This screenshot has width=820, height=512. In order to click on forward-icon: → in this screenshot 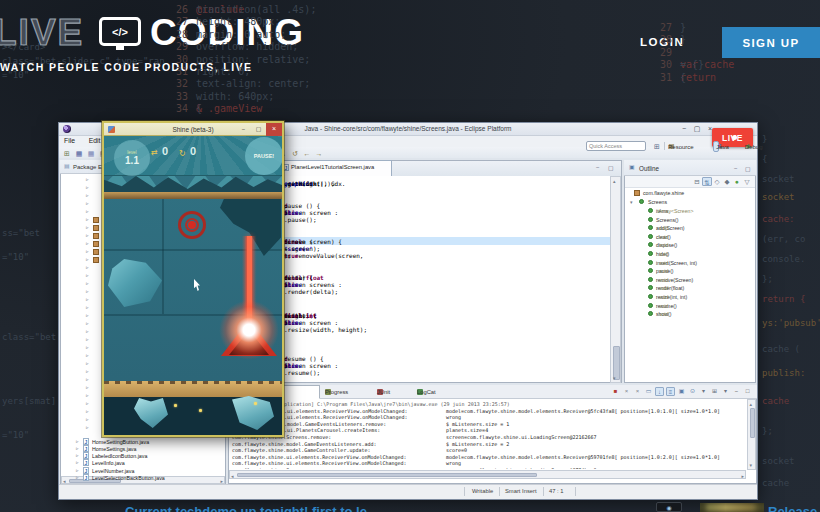, I will do `click(319, 154)`.